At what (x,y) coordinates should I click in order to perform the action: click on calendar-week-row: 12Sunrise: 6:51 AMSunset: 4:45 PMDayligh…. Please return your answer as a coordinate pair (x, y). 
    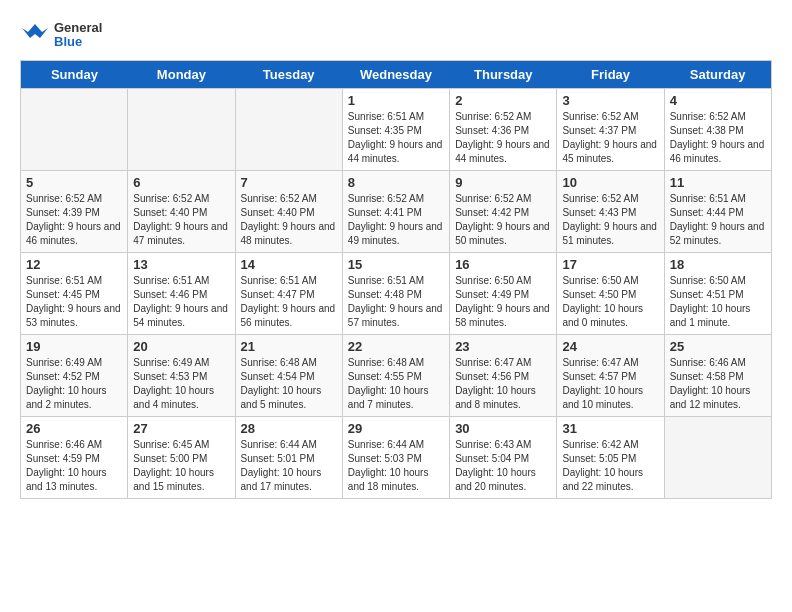
    Looking at the image, I should click on (396, 294).